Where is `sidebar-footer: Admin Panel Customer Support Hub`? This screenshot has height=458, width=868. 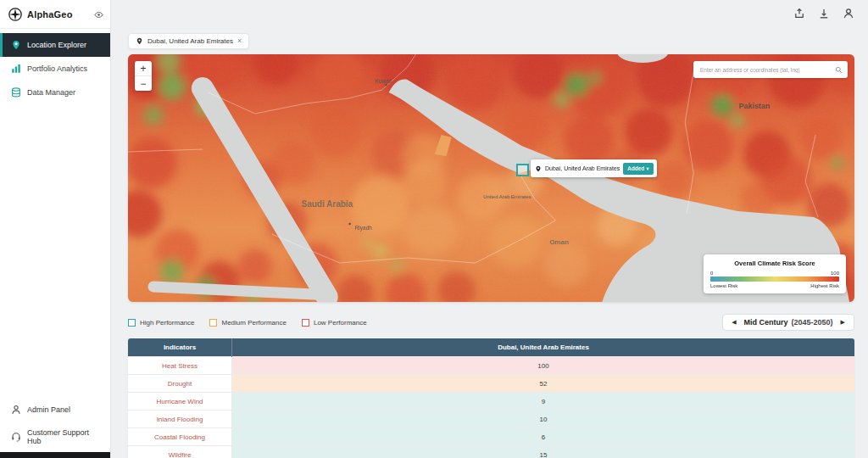 sidebar-footer: Admin Panel Customer Support Hub is located at coordinates (55, 425).